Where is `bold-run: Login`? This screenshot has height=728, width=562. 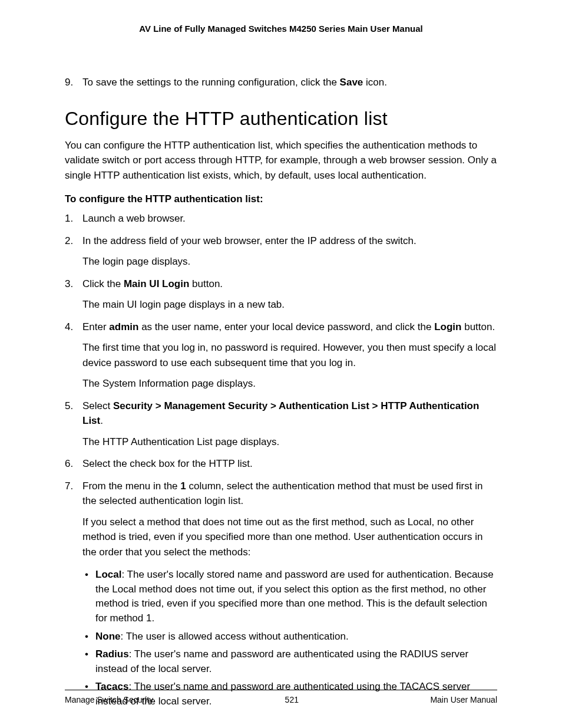 bold-run: Login is located at coordinates (448, 327).